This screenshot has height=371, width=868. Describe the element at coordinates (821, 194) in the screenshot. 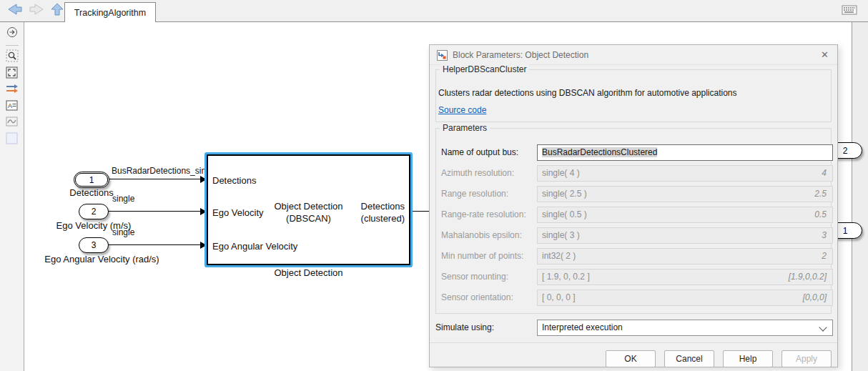

I see `evaluated-value: 2.5` at that location.